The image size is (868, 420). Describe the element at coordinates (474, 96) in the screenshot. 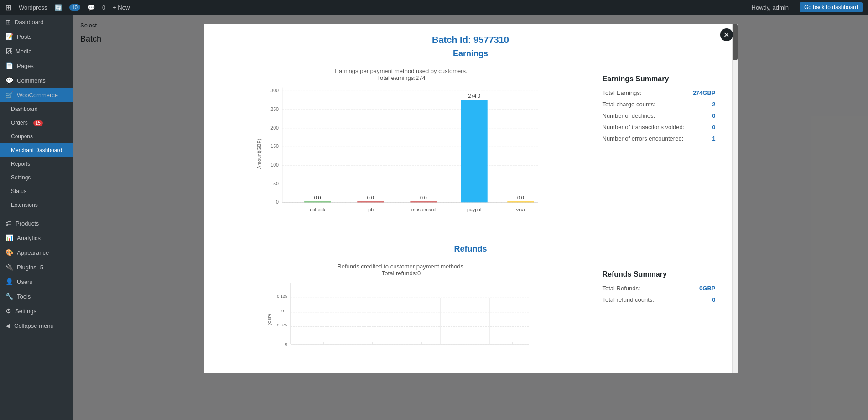

I see `svg-text: 274.0` at that location.